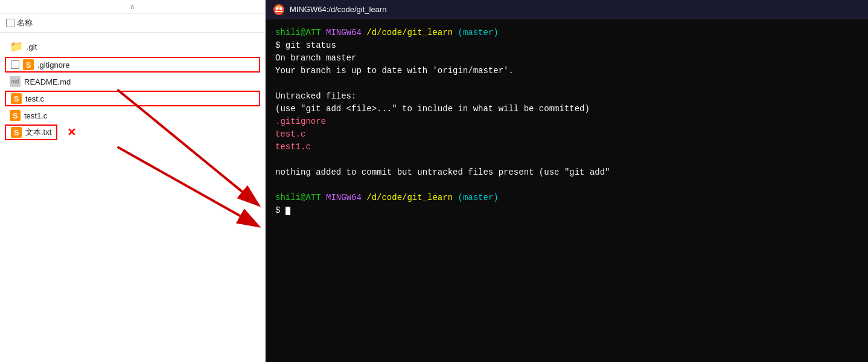  What do you see at coordinates (36, 116) in the screenshot?
I see `file-name: test1.c` at bounding box center [36, 116].